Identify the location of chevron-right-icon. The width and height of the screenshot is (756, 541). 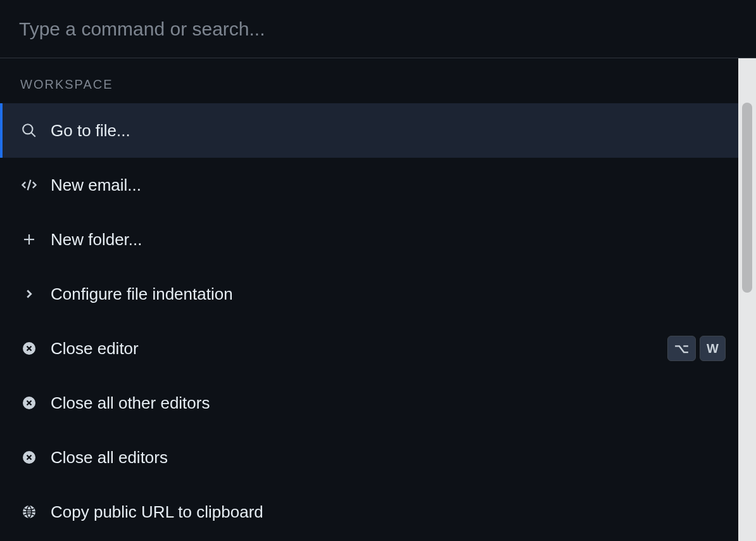
(29, 294).